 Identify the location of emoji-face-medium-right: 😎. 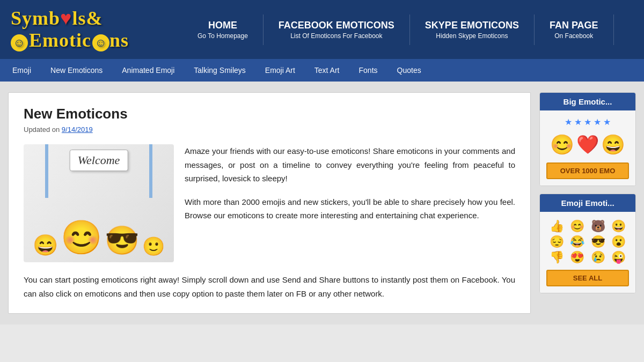
(122, 240).